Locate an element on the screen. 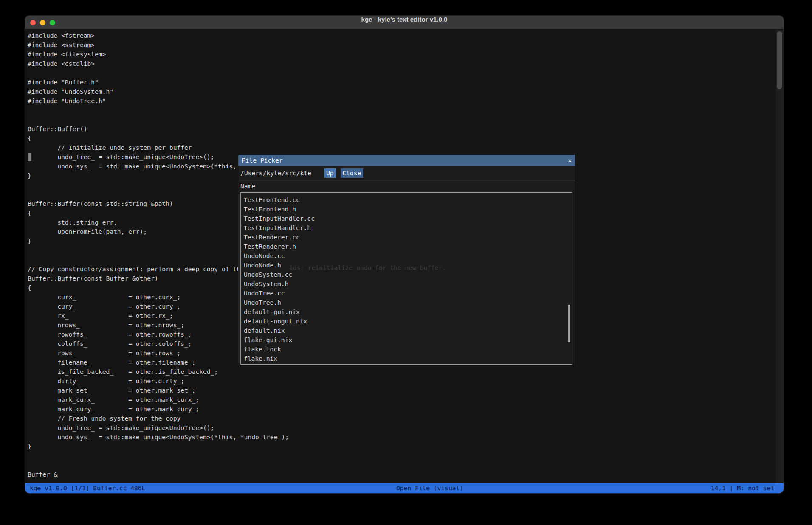 The height and width of the screenshot is (525, 812). status-right: 14,1 | M: not set is located at coordinates (742, 488).